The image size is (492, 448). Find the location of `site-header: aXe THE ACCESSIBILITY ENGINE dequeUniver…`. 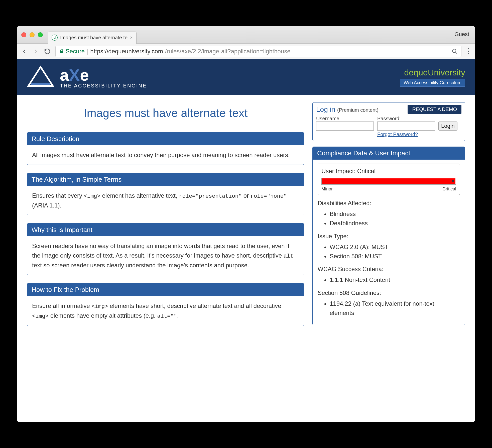

site-header: aXe THE ACCESSIBILITY ENGINE dequeUniver… is located at coordinates (246, 77).